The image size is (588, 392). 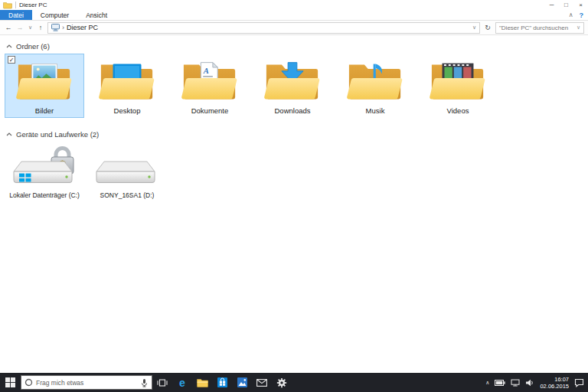 I want to click on music-folder-icon, so click(x=375, y=81).